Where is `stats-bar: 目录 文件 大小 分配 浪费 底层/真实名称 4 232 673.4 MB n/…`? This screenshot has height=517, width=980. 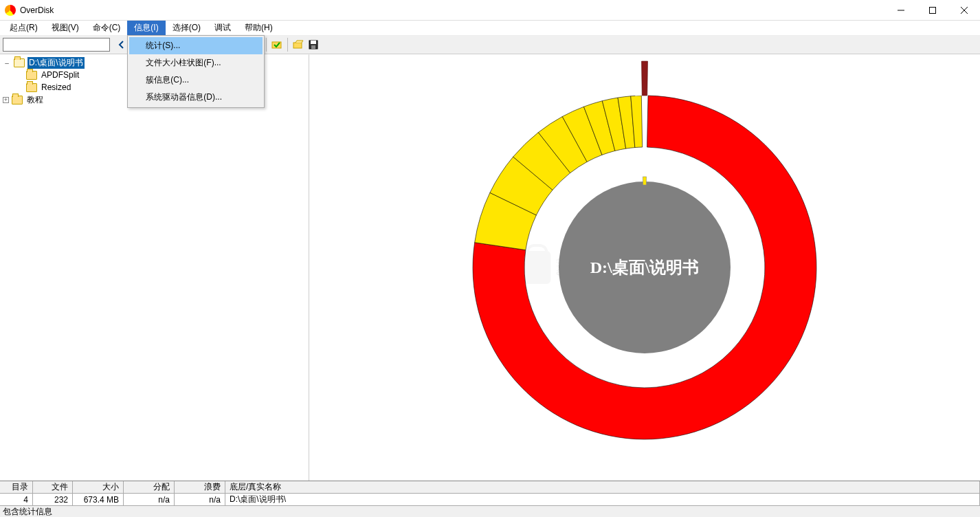
stats-bar: 目录 文件 大小 分配 浪费 底层/真实名称 4 232 673.4 MB n/… is located at coordinates (490, 493).